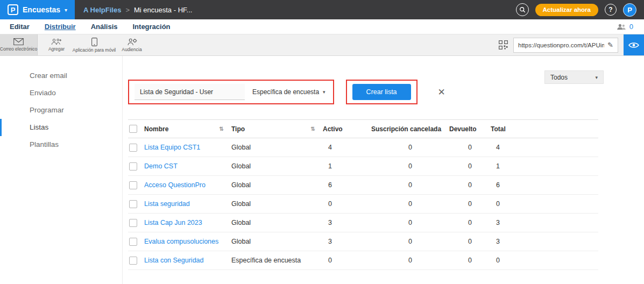 The height and width of the screenshot is (284, 644). I want to click on row-active: 4, so click(347, 147).